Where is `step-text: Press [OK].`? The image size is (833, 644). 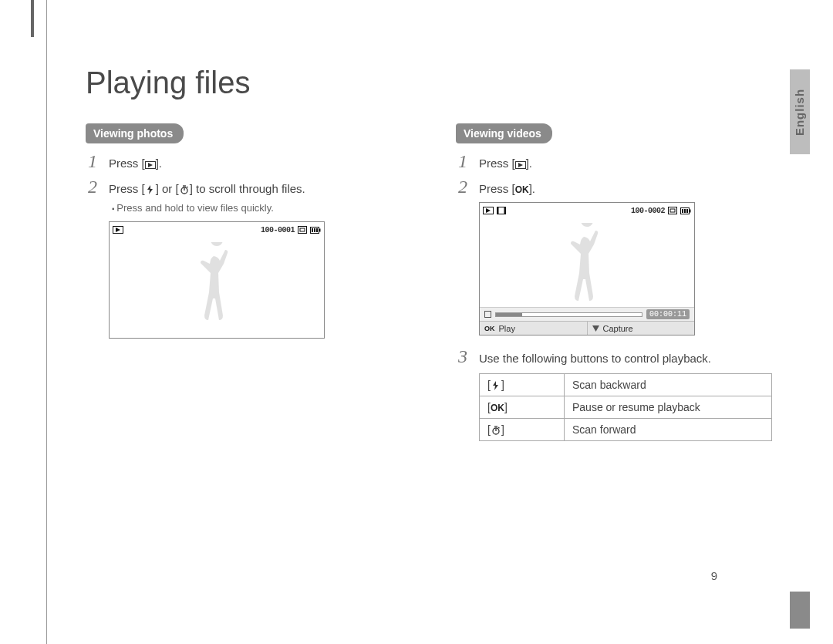
step-text: Press [OK]. is located at coordinates (637, 188).